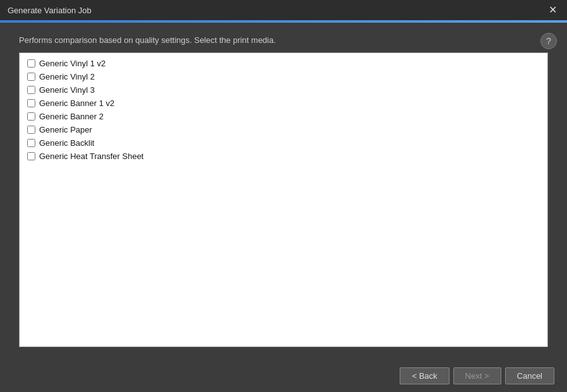 The image size is (567, 392). Describe the element at coordinates (284, 104) in the screenshot. I see `list-item: Generic Banner 1 v2` at that location.